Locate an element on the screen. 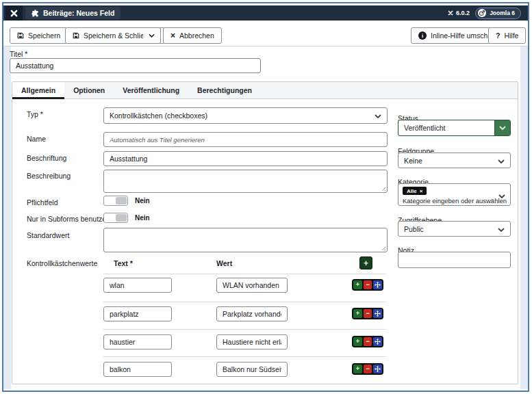 The height and width of the screenshot is (396, 532). werte-label: Kontrollkästchenwerte is located at coordinates (62, 263).